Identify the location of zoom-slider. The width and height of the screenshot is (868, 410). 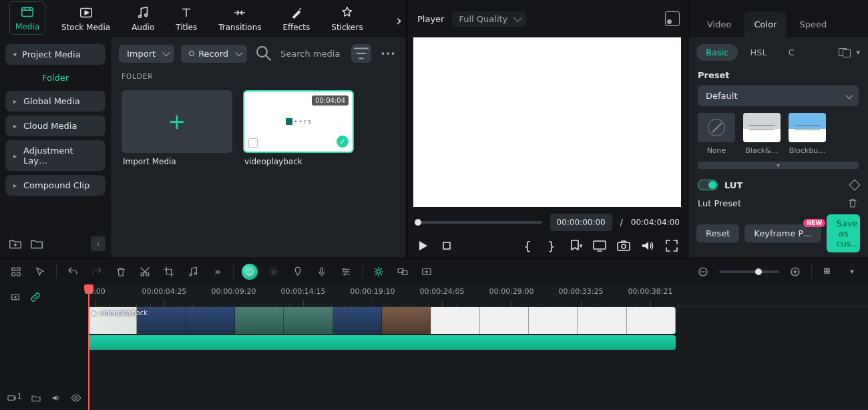
(749, 272).